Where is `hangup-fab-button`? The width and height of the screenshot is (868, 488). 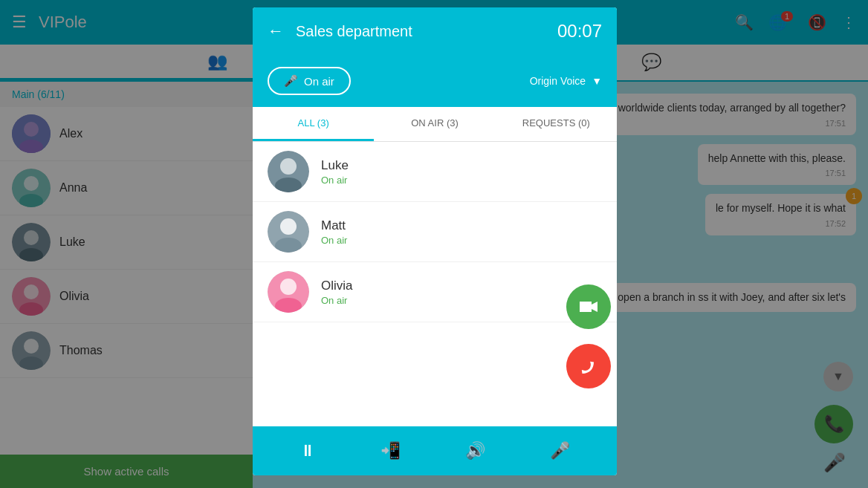
hangup-fab-button is located at coordinates (589, 366).